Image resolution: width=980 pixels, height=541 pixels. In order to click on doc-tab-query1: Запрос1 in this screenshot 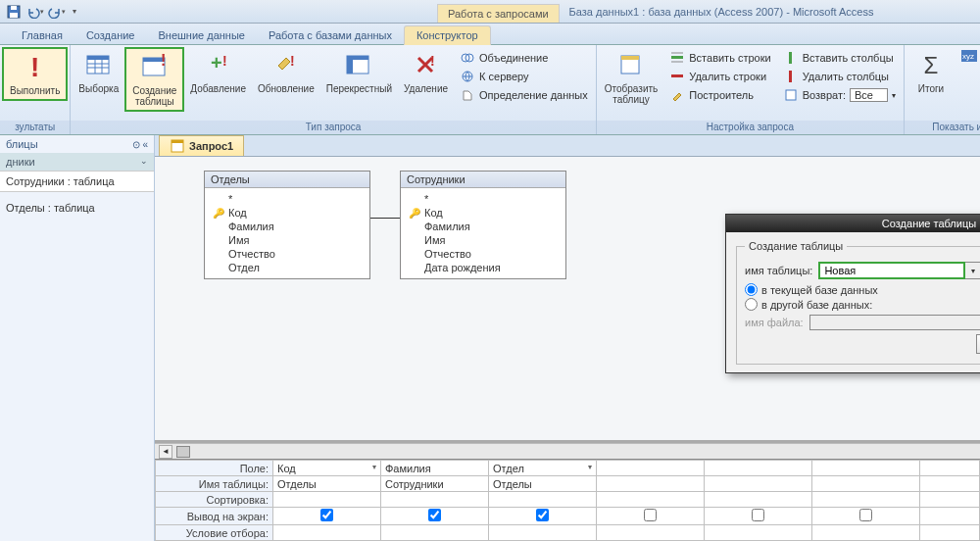, I will do `click(202, 145)`.